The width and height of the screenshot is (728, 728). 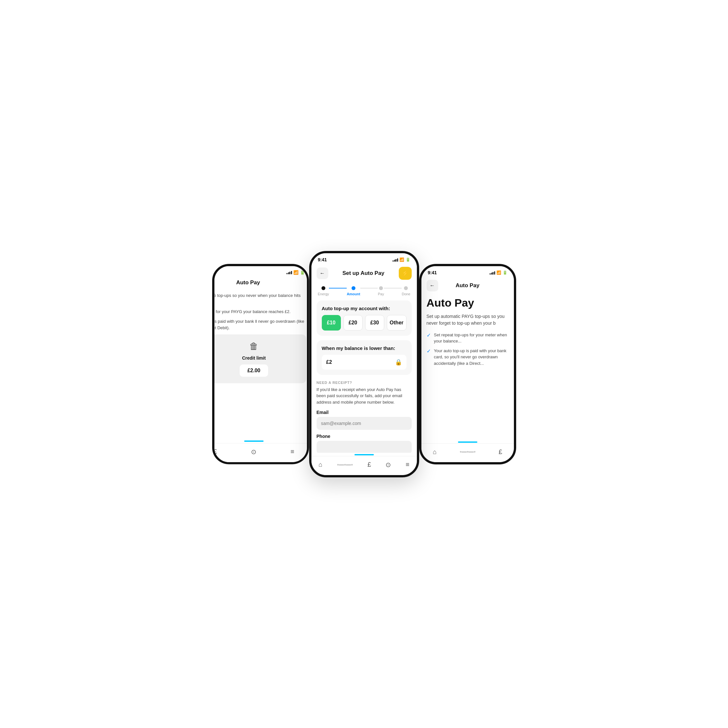 I want to click on right-battery-icon: 🔋, so click(x=505, y=273).